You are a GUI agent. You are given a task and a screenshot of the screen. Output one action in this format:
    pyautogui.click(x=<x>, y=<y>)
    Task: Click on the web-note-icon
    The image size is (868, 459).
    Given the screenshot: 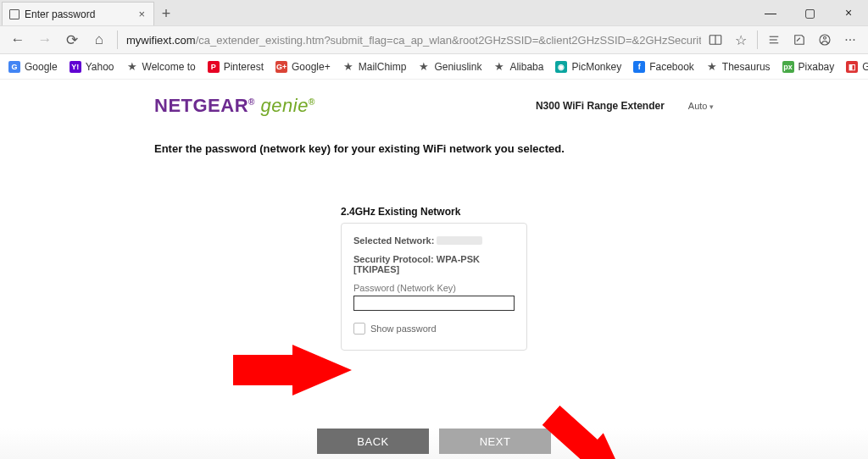 What is the action you would take?
    pyautogui.click(x=799, y=40)
    